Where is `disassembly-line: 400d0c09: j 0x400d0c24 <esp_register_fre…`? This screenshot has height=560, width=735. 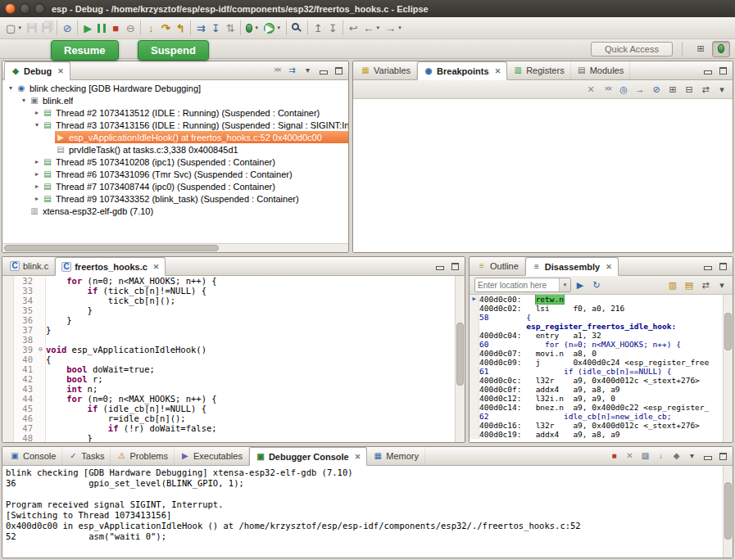 disassembly-line: 400d0c09: j 0x400d0c24 <esp_register_fre… is located at coordinates (597, 362).